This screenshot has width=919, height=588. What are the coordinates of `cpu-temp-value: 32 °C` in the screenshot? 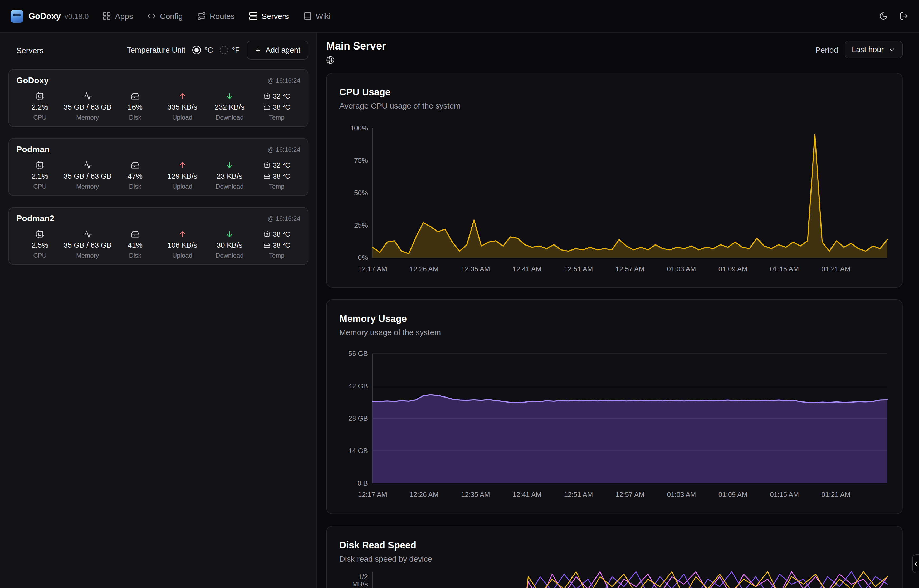 It's located at (282, 165).